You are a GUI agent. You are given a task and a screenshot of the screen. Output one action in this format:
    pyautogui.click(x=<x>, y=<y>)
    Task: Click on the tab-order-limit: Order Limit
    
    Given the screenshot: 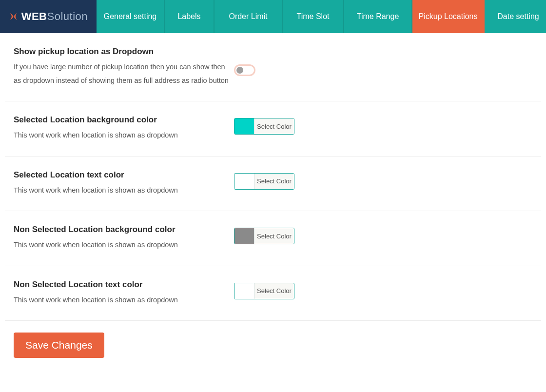 What is the action you would take?
    pyautogui.click(x=249, y=17)
    